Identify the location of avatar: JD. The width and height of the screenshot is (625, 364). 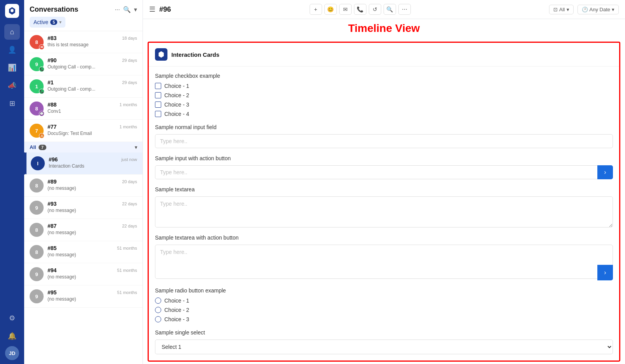
(12, 353).